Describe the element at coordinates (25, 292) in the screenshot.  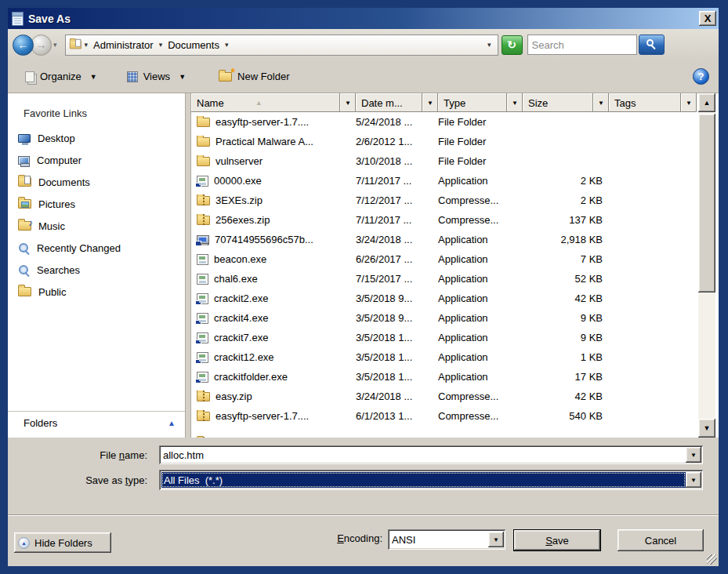
I see `public-icon` at that location.